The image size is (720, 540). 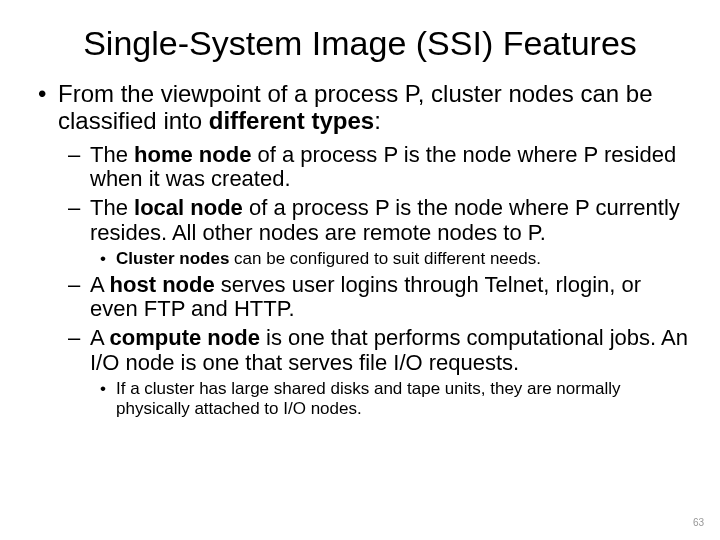 What do you see at coordinates (389, 298) in the screenshot?
I see `bullet-lvl2-item: A host node serves user logins through T…` at bounding box center [389, 298].